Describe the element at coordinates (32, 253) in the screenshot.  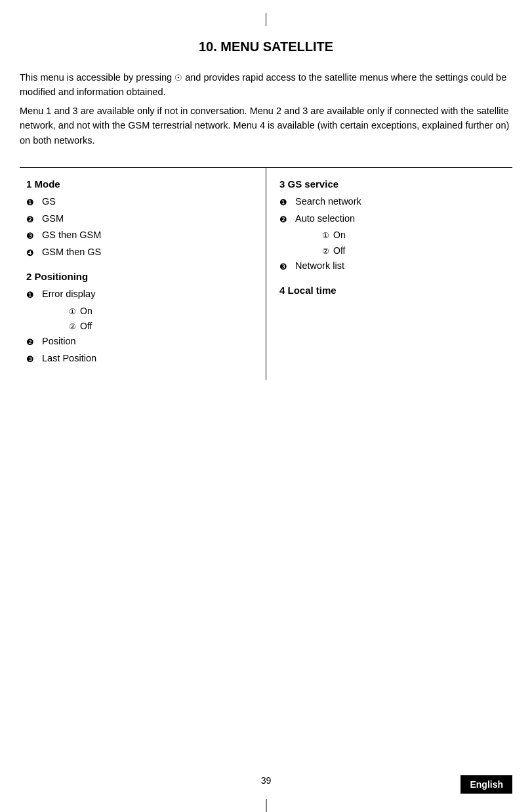
I see `bullet-4: ❹` at that location.